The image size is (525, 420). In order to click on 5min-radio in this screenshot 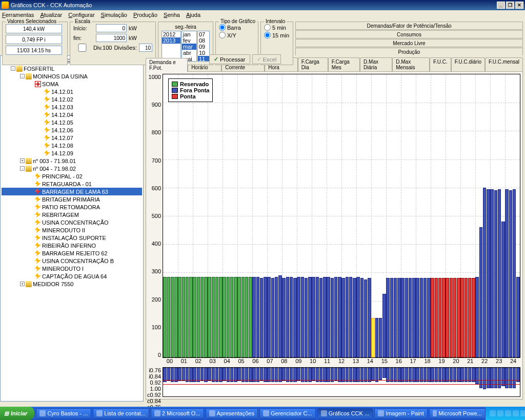, I will do `click(268, 28)`.